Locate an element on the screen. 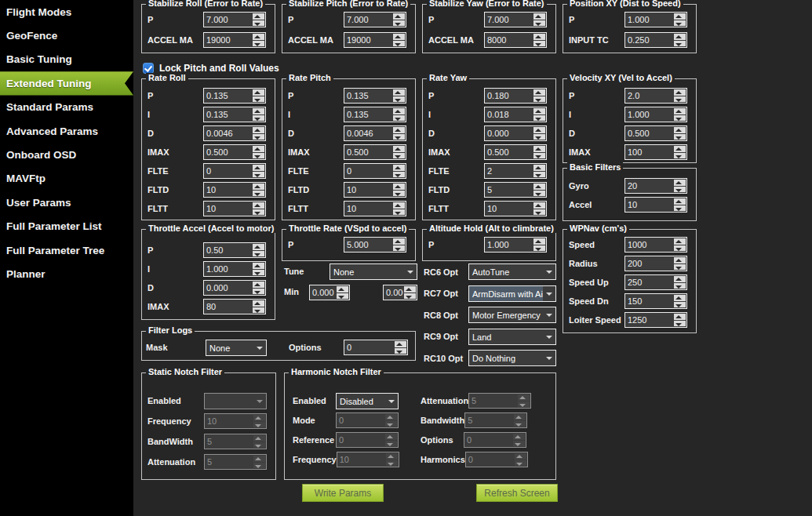 The image size is (812, 516). write-params-button: Write Params is located at coordinates (343, 492).